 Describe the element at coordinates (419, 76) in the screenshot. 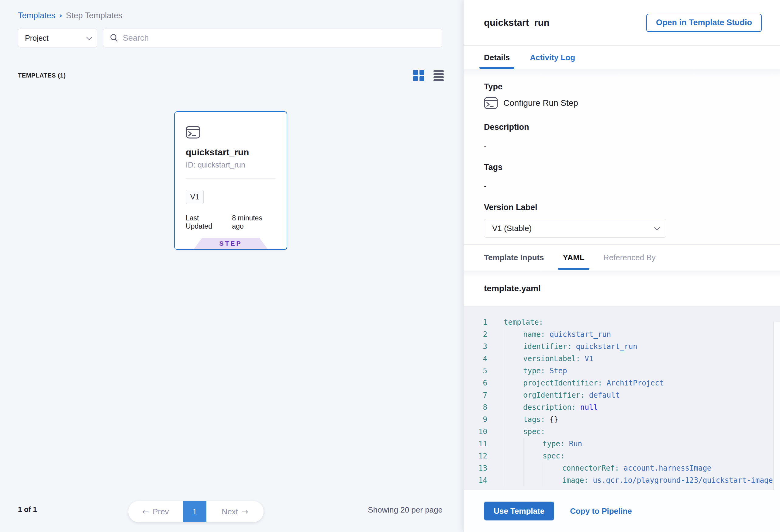

I see `grid-view-icon` at that location.